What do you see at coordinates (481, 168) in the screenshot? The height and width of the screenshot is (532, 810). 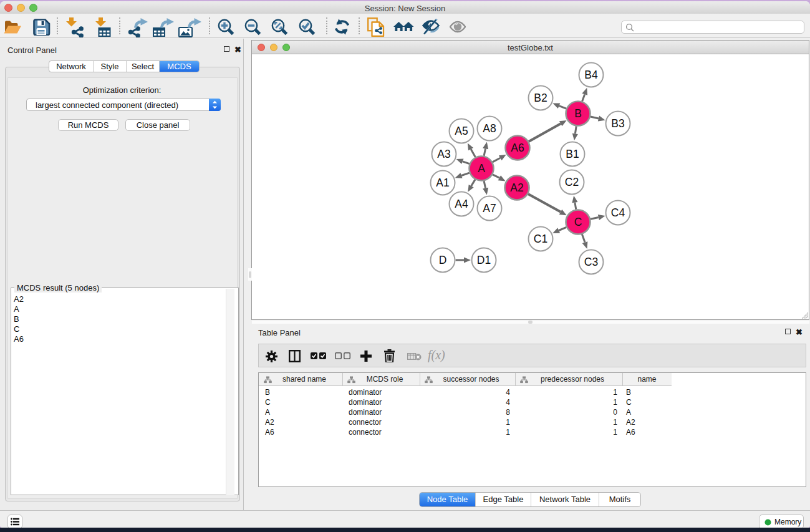 I see `svg-text: A` at bounding box center [481, 168].